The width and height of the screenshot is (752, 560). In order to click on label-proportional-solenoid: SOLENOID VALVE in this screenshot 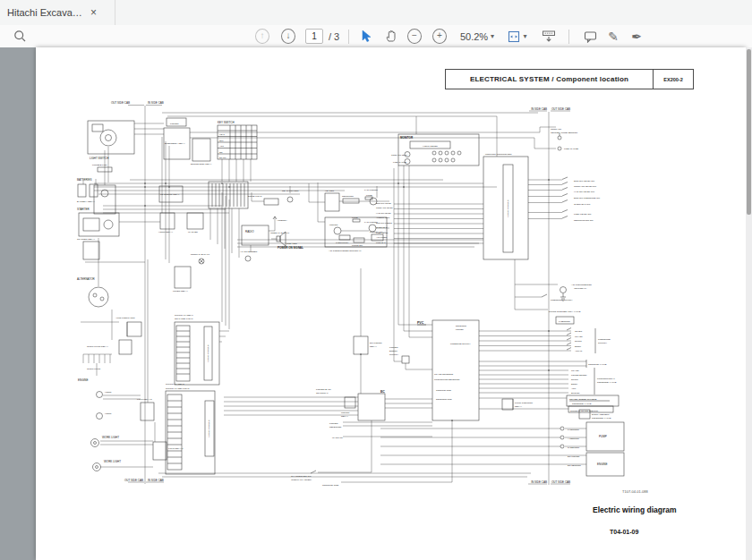, I will do `click(607, 383)`.